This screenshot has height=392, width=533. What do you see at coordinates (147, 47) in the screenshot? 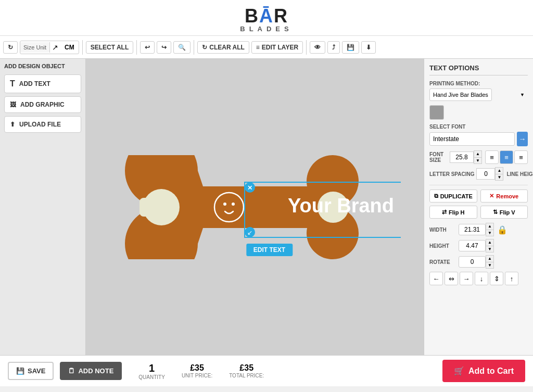
I see `undo-icon: ↩` at bounding box center [147, 47].